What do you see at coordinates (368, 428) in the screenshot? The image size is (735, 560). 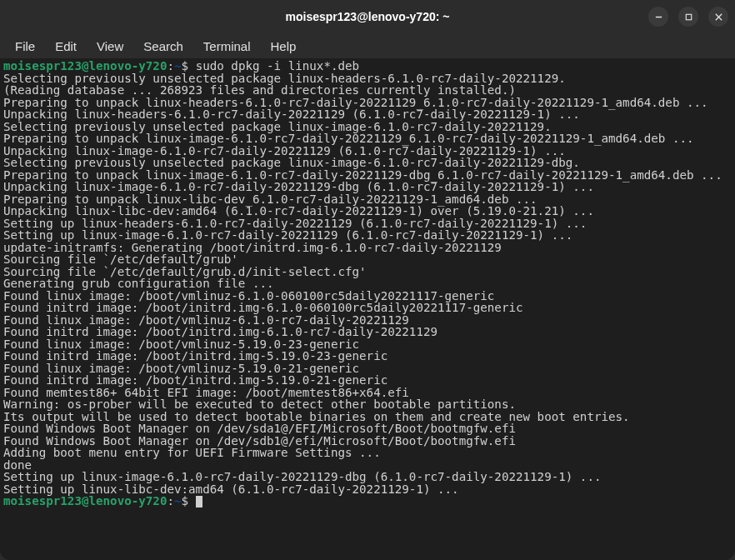 I see `terminal-output-line: Found Windows Boot Manager on /dev/sda1@…` at bounding box center [368, 428].